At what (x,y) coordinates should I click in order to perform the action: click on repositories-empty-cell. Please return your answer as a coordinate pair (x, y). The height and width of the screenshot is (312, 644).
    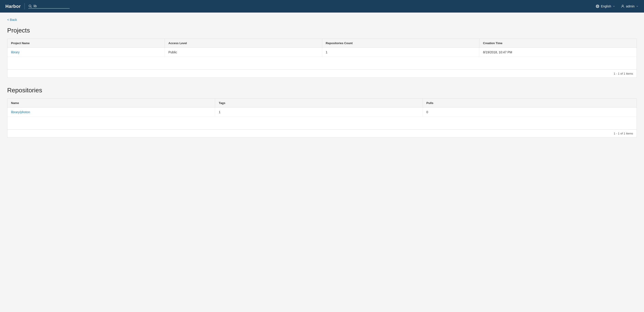
    Looking at the image, I should click on (322, 123).